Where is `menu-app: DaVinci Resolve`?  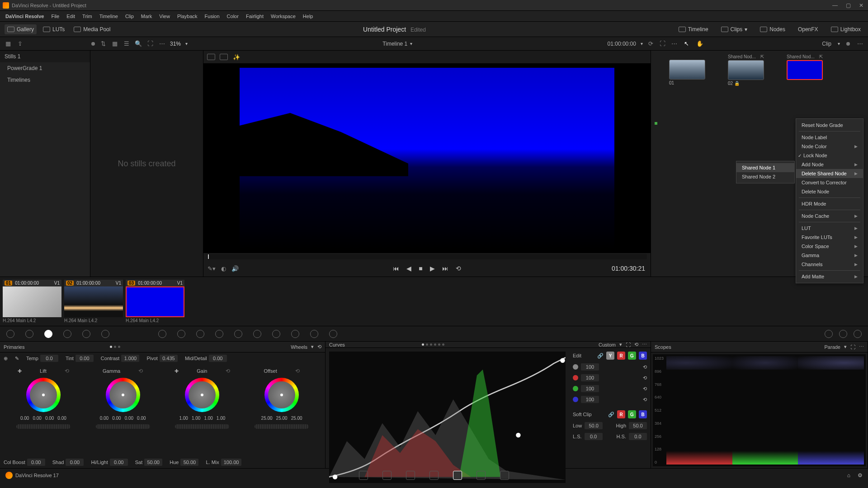 menu-app: DaVinci Resolve is located at coordinates (24, 16).